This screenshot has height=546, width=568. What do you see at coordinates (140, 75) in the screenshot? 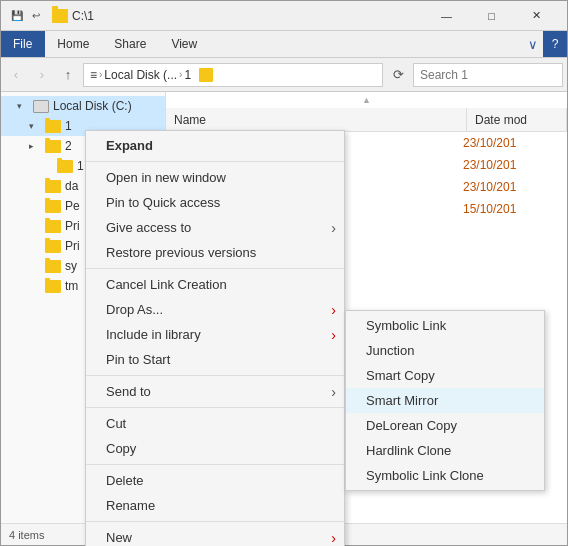
I see `path-segment-2: Local Disk (...` at bounding box center [140, 75].